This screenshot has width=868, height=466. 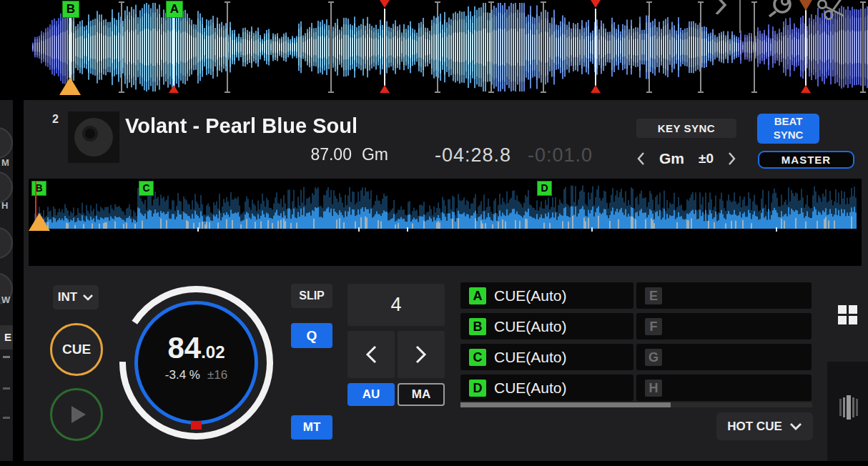 What do you see at coordinates (478, 327) in the screenshot?
I see `hot-cue-badge: B` at bounding box center [478, 327].